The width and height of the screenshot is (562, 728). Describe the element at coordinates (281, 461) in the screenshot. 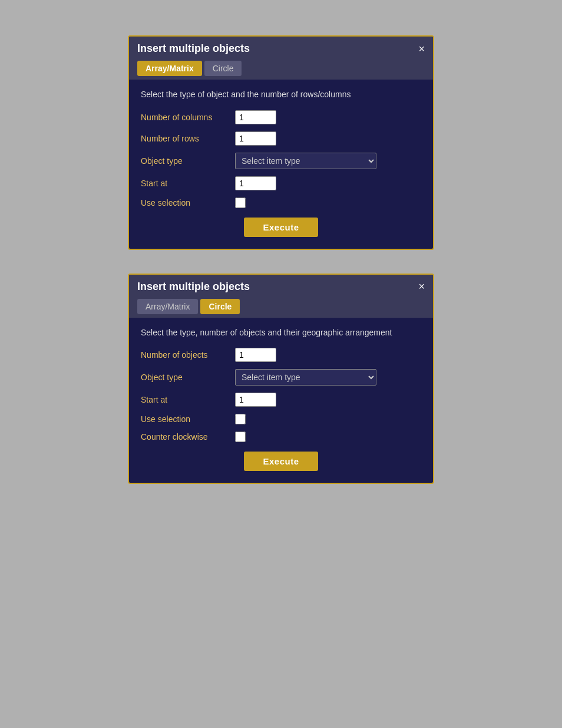

I see `execute-row-2: Execute` at that location.